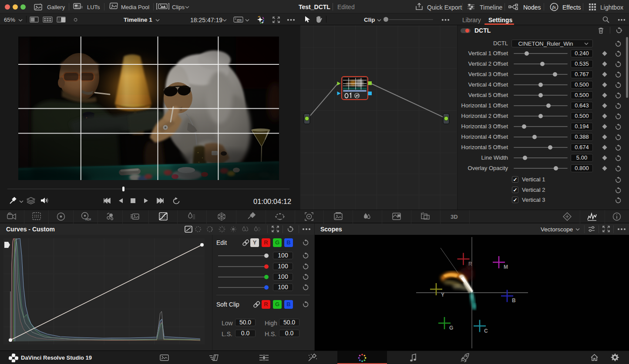 The image size is (629, 364). What do you see at coordinates (555, 7) in the screenshot?
I see `svg-text: fx` at bounding box center [555, 7].